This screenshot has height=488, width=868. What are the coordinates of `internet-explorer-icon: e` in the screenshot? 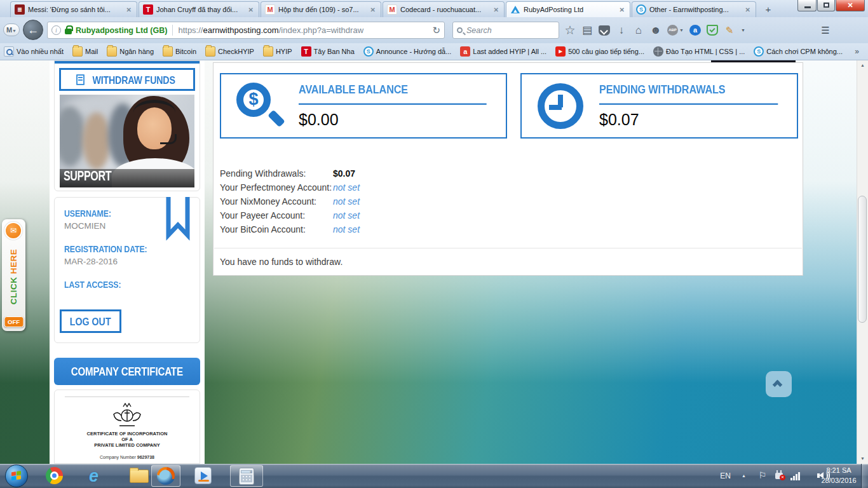 It's located at (98, 476).